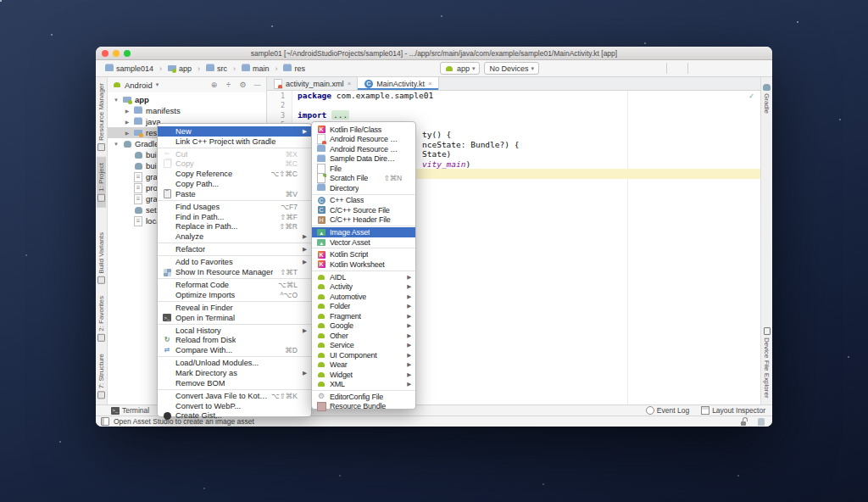  What do you see at coordinates (234, 142) in the screenshot?
I see `menu-item: Link C++ Project with Gradle ▶` at bounding box center [234, 142].